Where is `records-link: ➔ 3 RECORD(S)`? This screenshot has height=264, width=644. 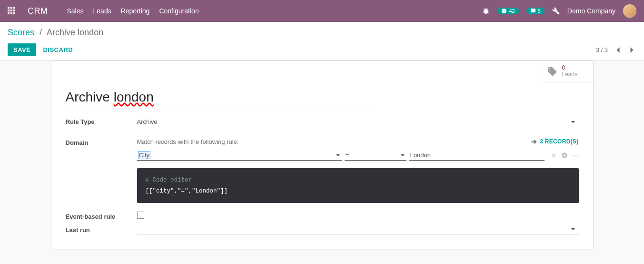 records-link: ➔ 3 RECORD(S) is located at coordinates (555, 142).